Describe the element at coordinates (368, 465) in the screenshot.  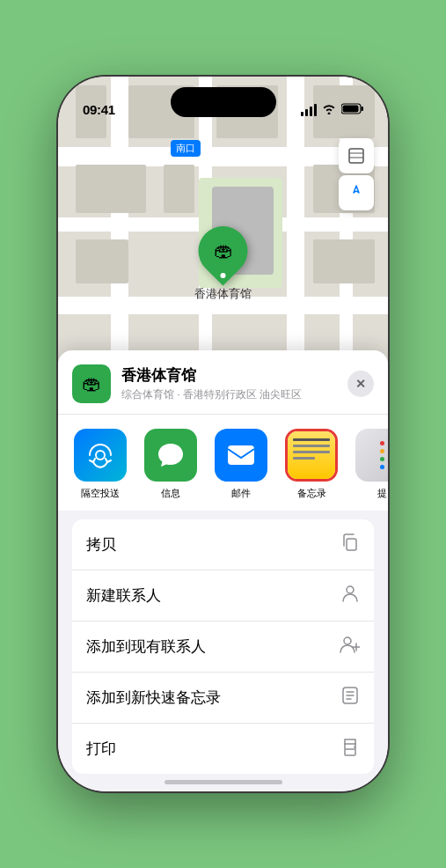
I see `share-item-more: 提` at that location.